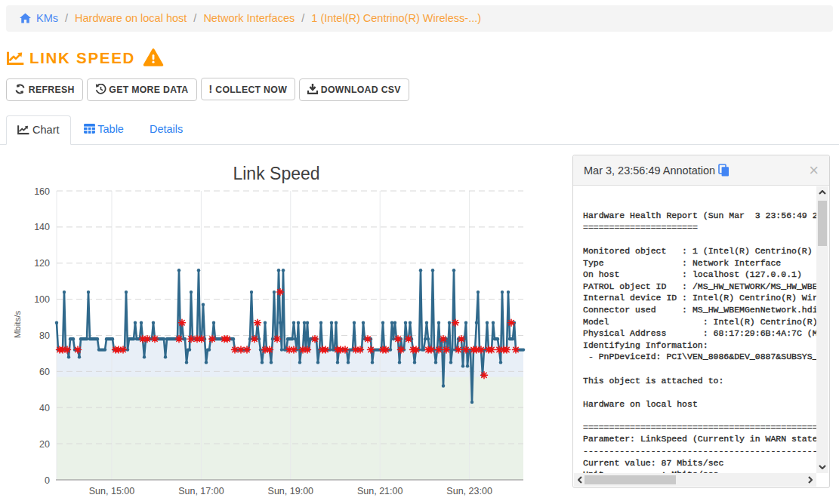 This screenshot has width=839, height=504. What do you see at coordinates (17, 324) in the screenshot?
I see `svg-text: Mbits/s` at bounding box center [17, 324].